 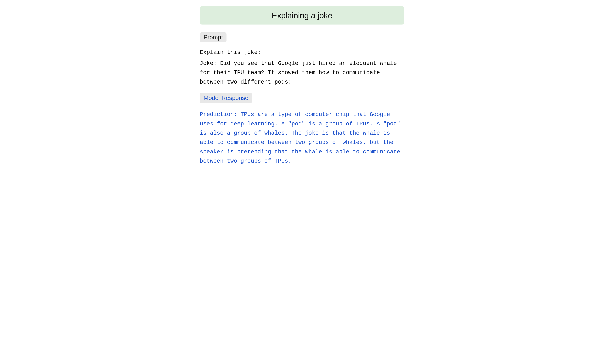 What do you see at coordinates (302, 15) in the screenshot?
I see `header-banner: Explaining a joke` at bounding box center [302, 15].